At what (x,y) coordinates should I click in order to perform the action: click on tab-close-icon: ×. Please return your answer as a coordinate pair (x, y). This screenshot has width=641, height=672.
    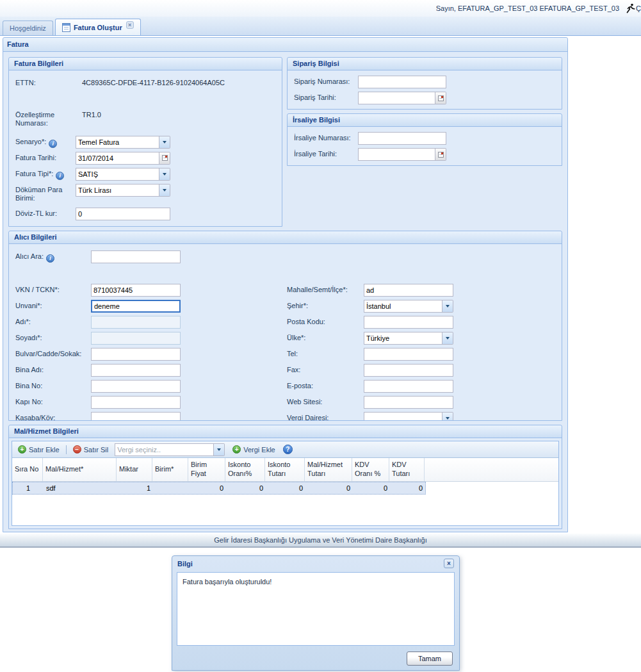
    Looking at the image, I should click on (130, 25).